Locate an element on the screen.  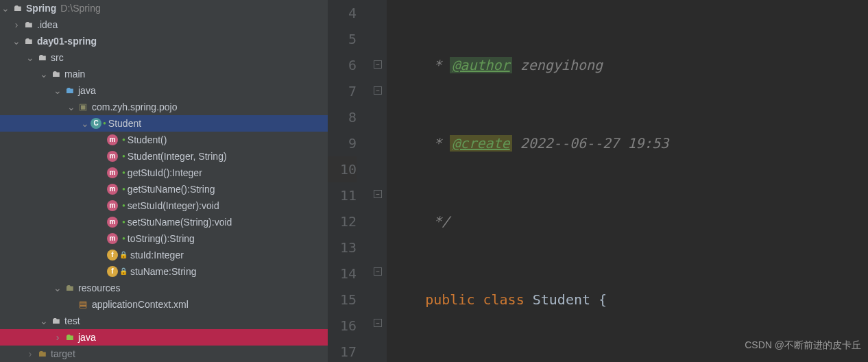
tree-target: › 🖿 target is located at coordinates (164, 354).